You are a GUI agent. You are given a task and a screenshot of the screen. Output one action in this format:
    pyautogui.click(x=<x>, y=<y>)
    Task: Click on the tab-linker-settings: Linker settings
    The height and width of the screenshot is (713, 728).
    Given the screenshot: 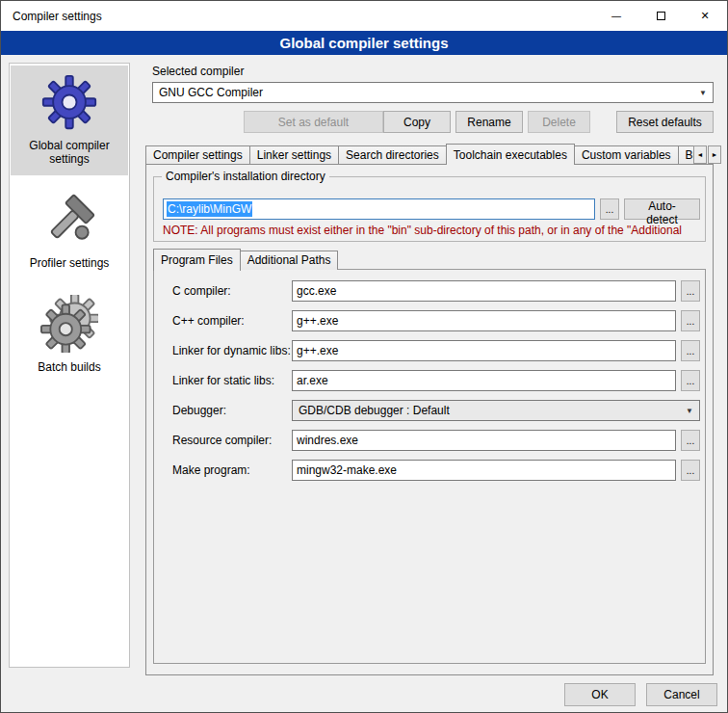 What is the action you would take?
    pyautogui.click(x=295, y=155)
    